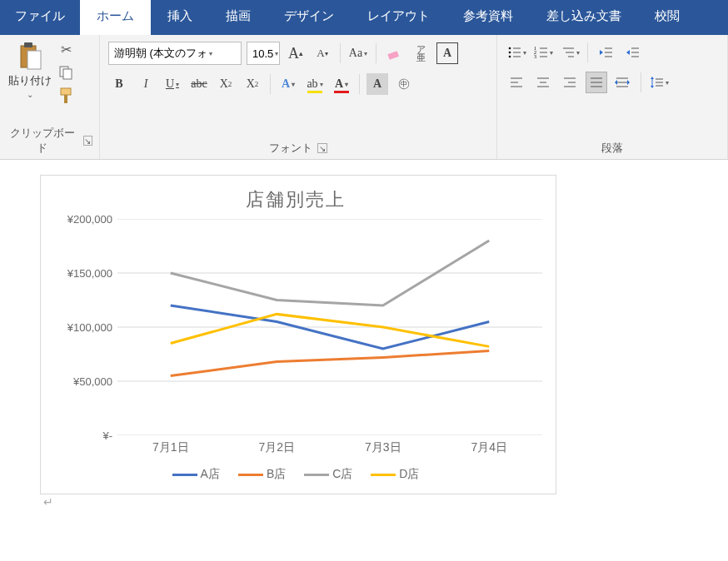 This screenshot has width=728, height=561. What do you see at coordinates (342, 84) in the screenshot?
I see `font-color-icon: A▾` at bounding box center [342, 84].